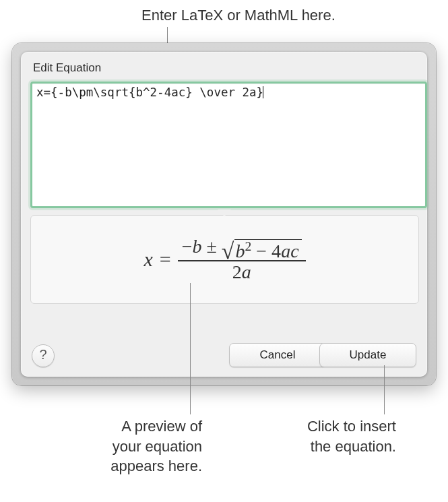 The width and height of the screenshot is (448, 502). What do you see at coordinates (224, 259) in the screenshot?
I see `rendered-equation: x = −b ± √ b2 − 4ac` at bounding box center [224, 259].